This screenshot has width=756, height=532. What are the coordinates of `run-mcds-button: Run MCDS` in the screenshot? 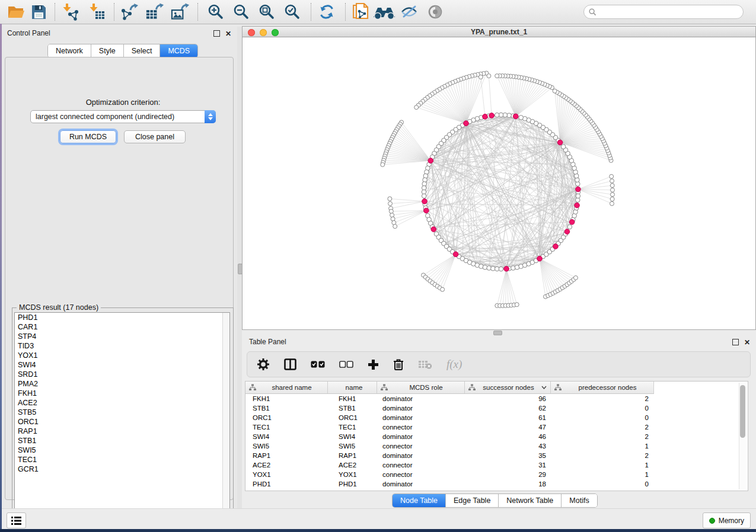 It's located at (88, 137).